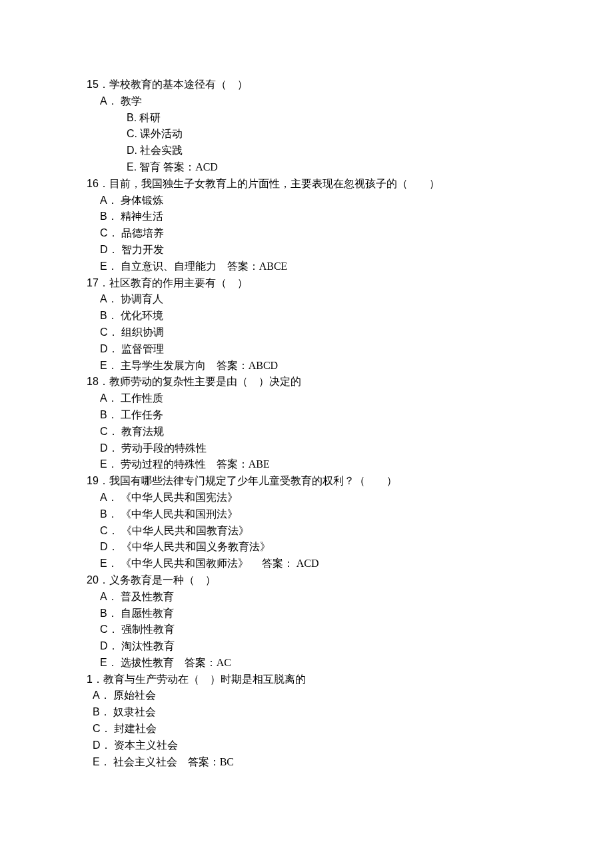 This screenshot has width=613, height=868. Describe the element at coordinates (323, 349) in the screenshot. I see `option: D． 监督管理` at that location.